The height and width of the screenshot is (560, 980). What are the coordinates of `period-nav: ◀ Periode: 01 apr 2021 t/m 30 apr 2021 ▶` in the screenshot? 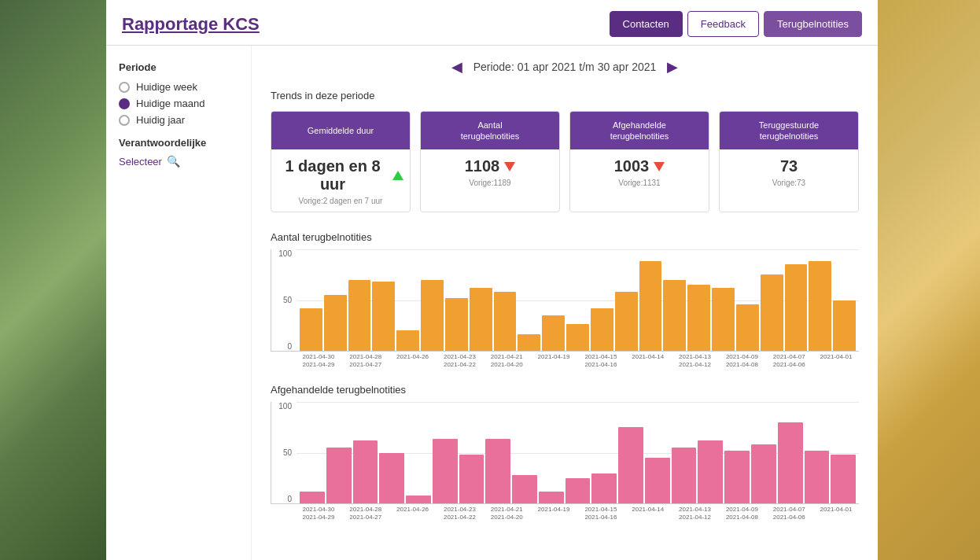 It's located at (565, 67).